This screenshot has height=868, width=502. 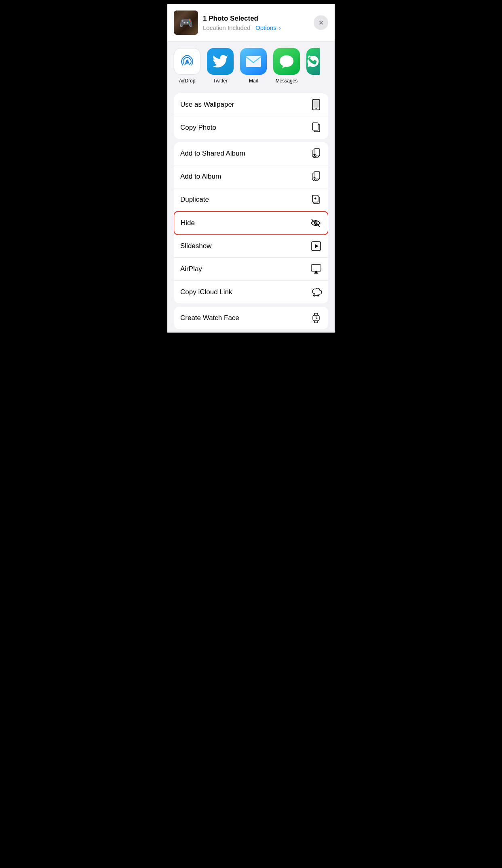 I want to click on mail-icon-bg, so click(x=253, y=61).